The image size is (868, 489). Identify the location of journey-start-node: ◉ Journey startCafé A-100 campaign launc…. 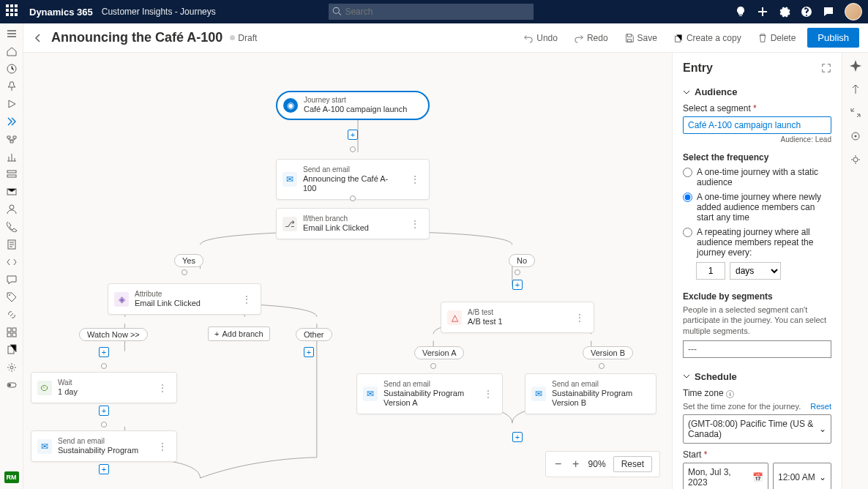
(353, 105).